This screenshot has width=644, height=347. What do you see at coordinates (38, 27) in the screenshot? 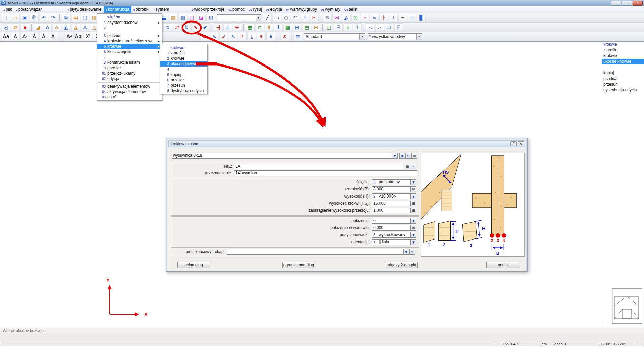
I see `tool-icon-tb2-4: ◢` at bounding box center [38, 27].